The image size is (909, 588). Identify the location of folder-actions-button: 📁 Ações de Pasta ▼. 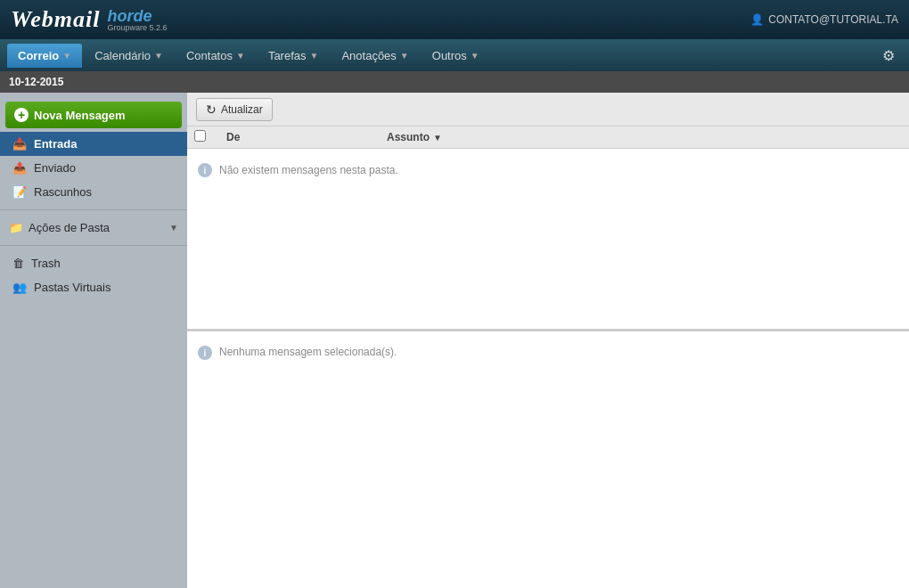
(94, 228).